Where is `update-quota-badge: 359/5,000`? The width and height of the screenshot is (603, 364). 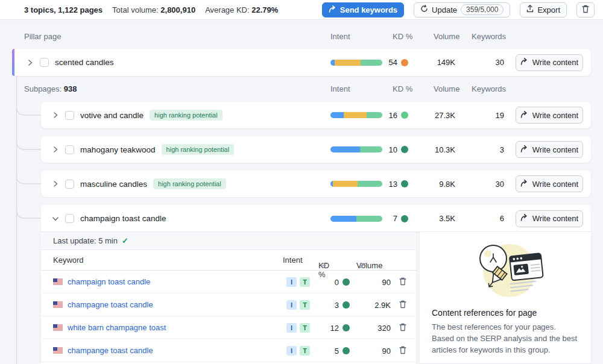
update-quota-badge: 359/5,000 is located at coordinates (482, 10).